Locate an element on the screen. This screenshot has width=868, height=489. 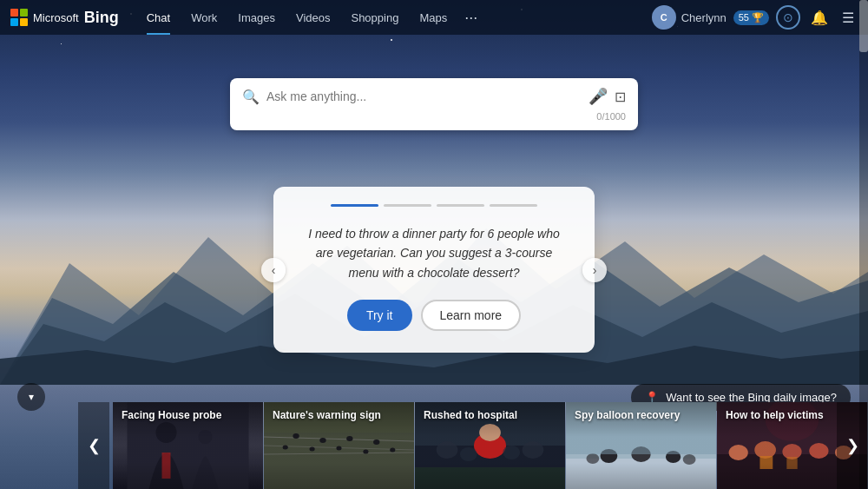
news-card-2: Nature's warning sign is located at coordinates (339, 446).